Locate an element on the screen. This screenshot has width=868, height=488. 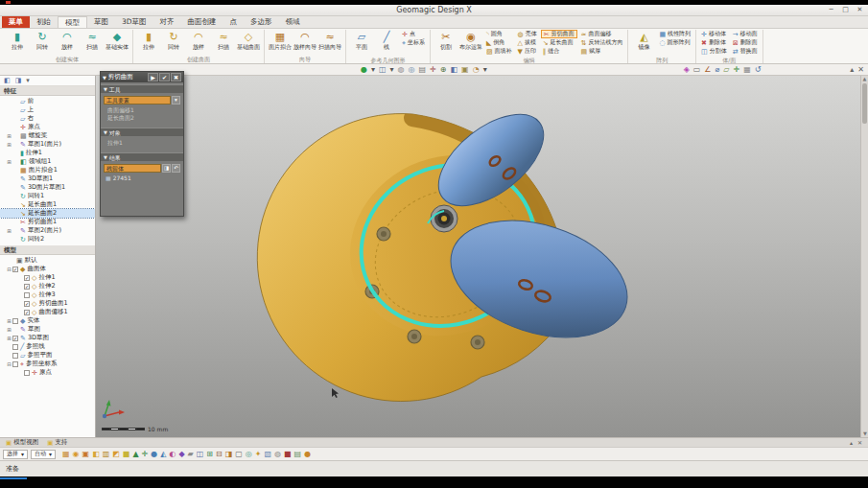
tree-item: ⊞ ✎ 草图1(面片) is located at coordinates (48, 144).